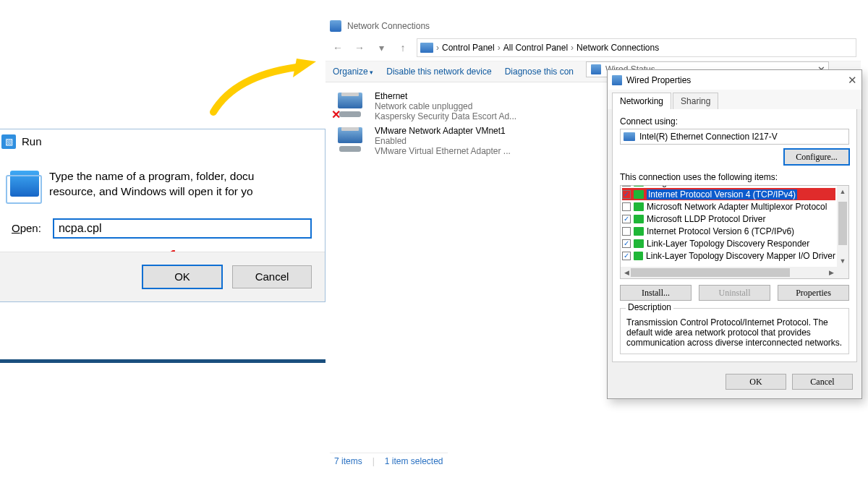 This screenshot has height=488, width=868. What do you see at coordinates (350, 105) in the screenshot?
I see `adapter-icon: ✕` at bounding box center [350, 105].